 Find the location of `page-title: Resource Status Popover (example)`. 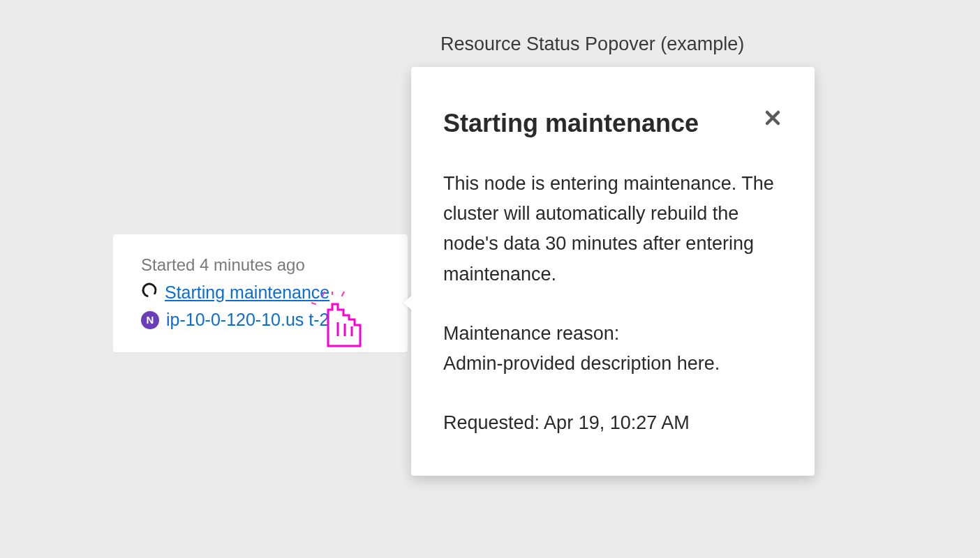

page-title: Resource Status Popover (example) is located at coordinates (592, 45).